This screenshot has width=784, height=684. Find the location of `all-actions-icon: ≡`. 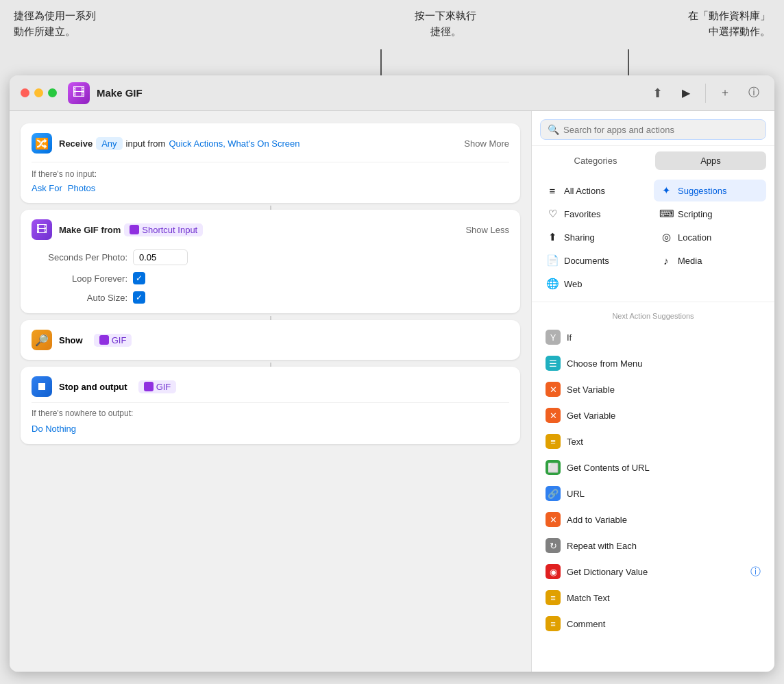

all-actions-icon: ≡ is located at coordinates (552, 191).